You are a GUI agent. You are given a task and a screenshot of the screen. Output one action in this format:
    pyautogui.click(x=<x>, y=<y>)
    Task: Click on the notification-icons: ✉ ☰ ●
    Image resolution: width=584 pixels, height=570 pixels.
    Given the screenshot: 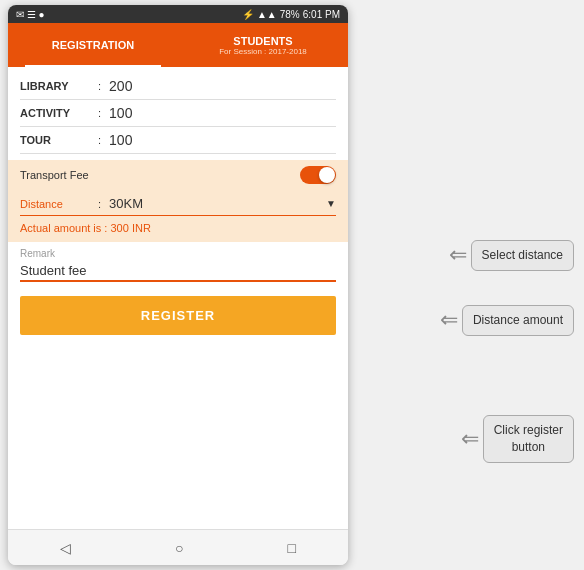 What is the action you would take?
    pyautogui.click(x=30, y=14)
    